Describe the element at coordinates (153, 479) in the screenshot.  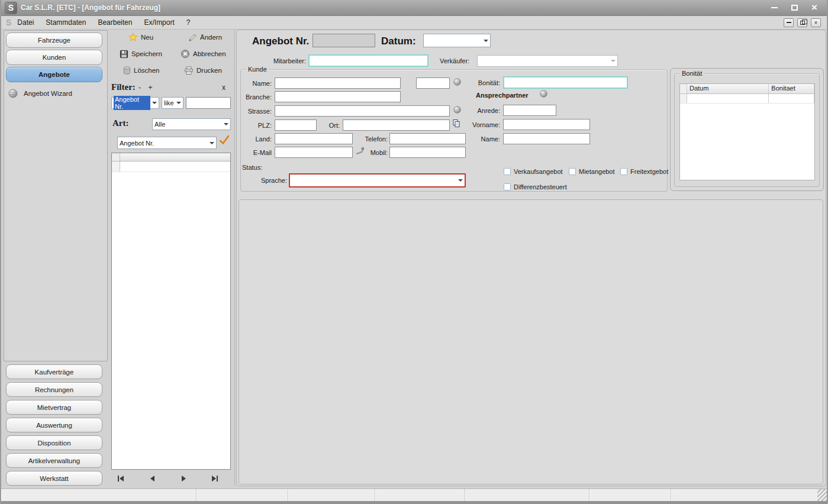
I see `nav-previous-button` at that location.